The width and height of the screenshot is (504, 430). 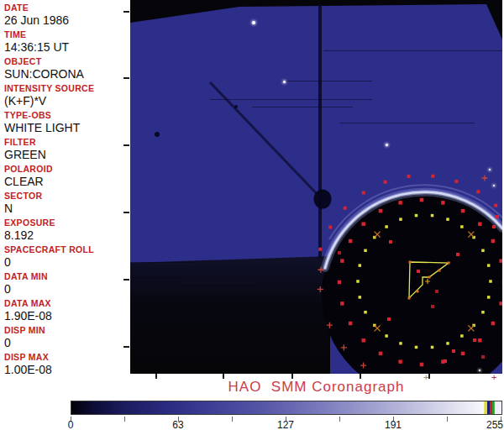 I want to click on fiducial-plus-mark: +, so click(x=426, y=377).